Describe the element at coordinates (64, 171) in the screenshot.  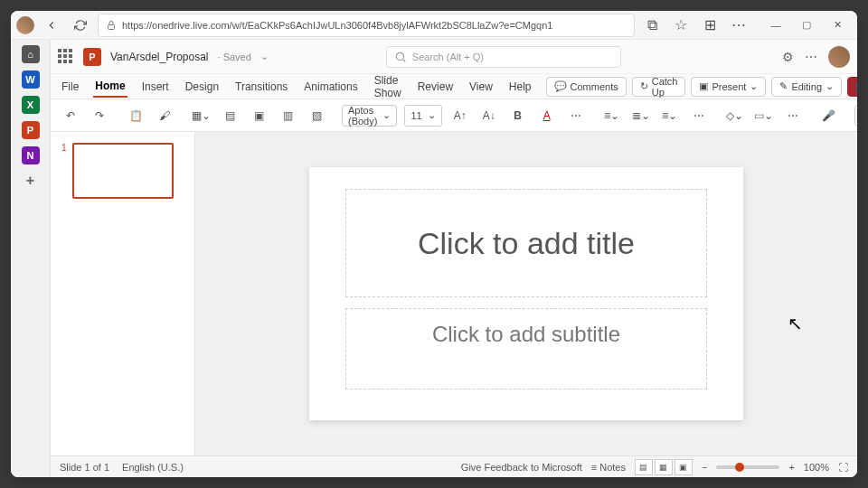
I see `thumbnail-number: 1` at that location.